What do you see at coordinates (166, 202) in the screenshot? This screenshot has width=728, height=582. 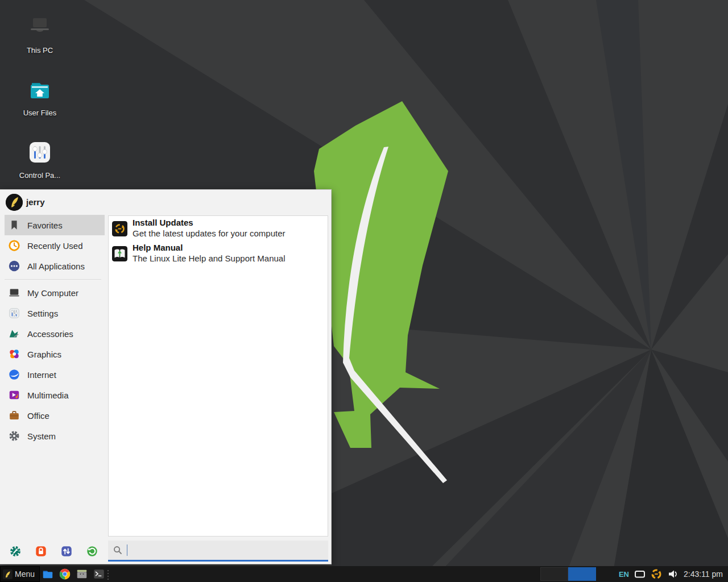 I see `menu-header: jerry` at bounding box center [166, 202].